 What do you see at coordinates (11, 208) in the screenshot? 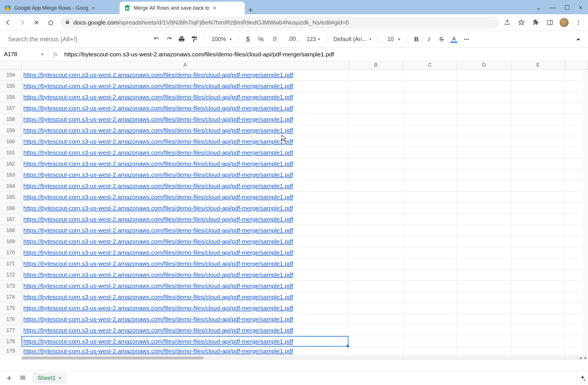
I see `row-header: 166` at bounding box center [11, 208].